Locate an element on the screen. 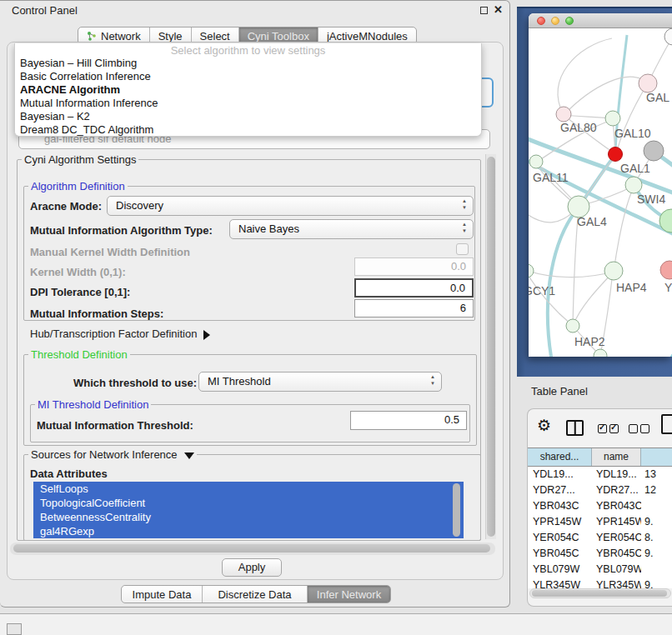 The image size is (672, 635). table-row: YBR045CYBR045C9. is located at coordinates (600, 553).